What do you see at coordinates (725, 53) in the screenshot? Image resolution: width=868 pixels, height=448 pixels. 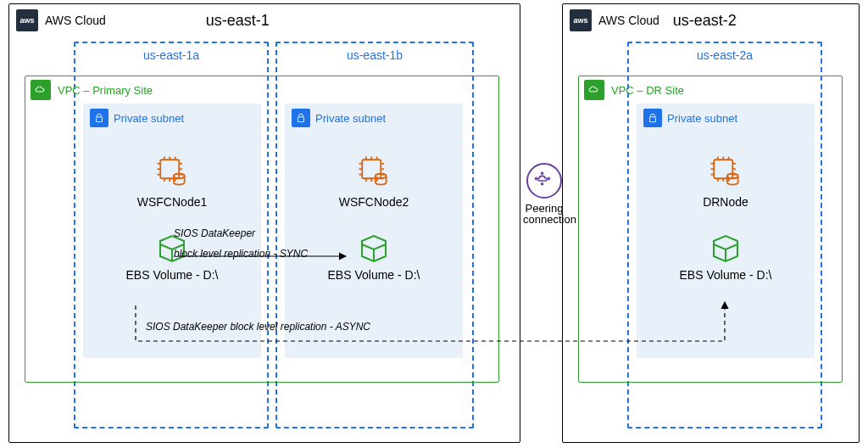 I see `az-label: us-east-2a` at bounding box center [725, 53].